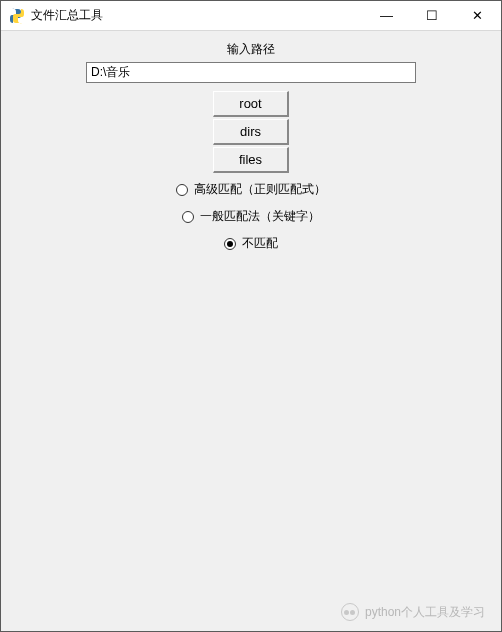 The width and height of the screenshot is (502, 632). I want to click on window-title: 文件汇总工具, so click(198, 16).